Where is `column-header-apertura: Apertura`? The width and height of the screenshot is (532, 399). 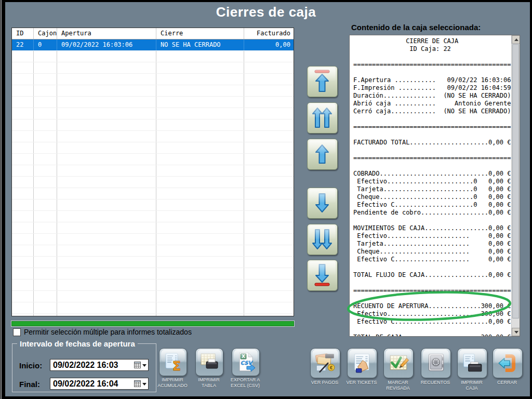
column-header-apertura: Apertura is located at coordinates (107, 33).